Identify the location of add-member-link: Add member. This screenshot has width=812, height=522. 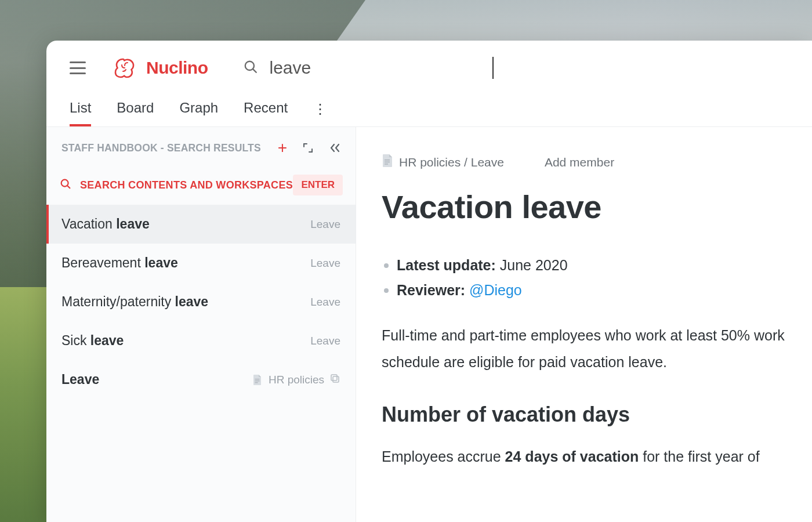
(579, 162).